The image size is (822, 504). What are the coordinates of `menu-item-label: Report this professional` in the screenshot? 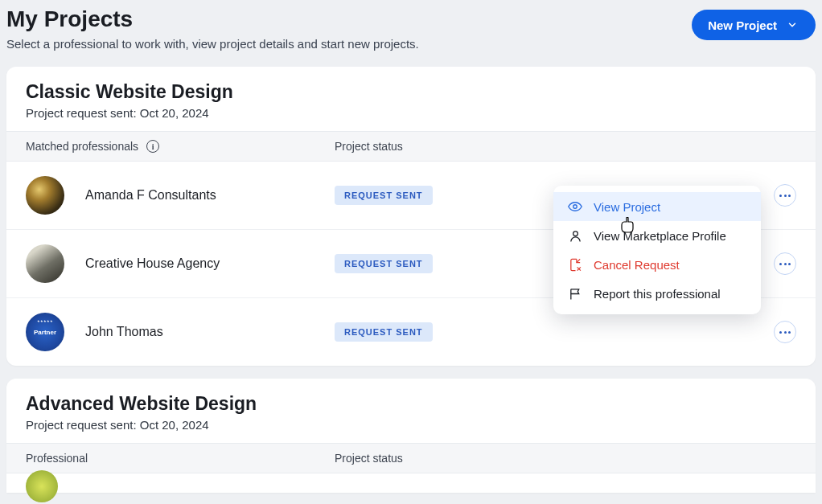 It's located at (657, 294).